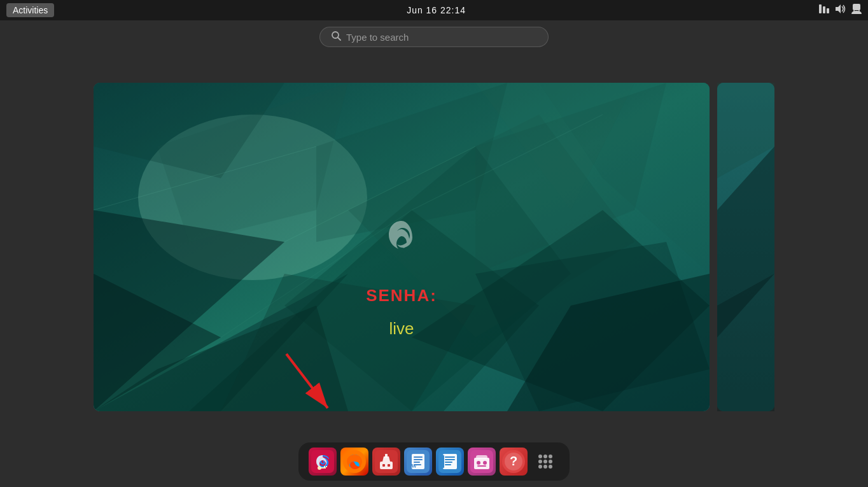  I want to click on senha-text: SENHA:, so click(402, 295).